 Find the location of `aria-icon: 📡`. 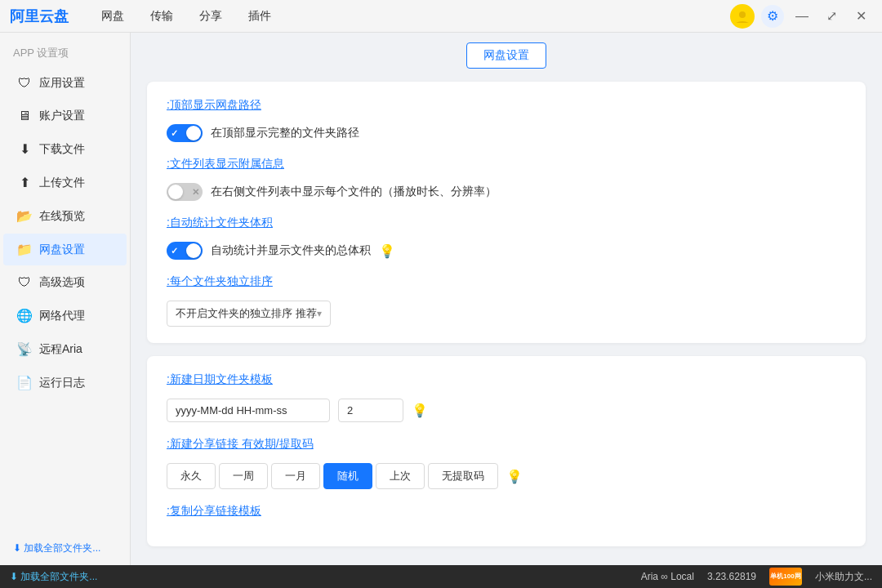

aria-icon: 📡 is located at coordinates (24, 350).